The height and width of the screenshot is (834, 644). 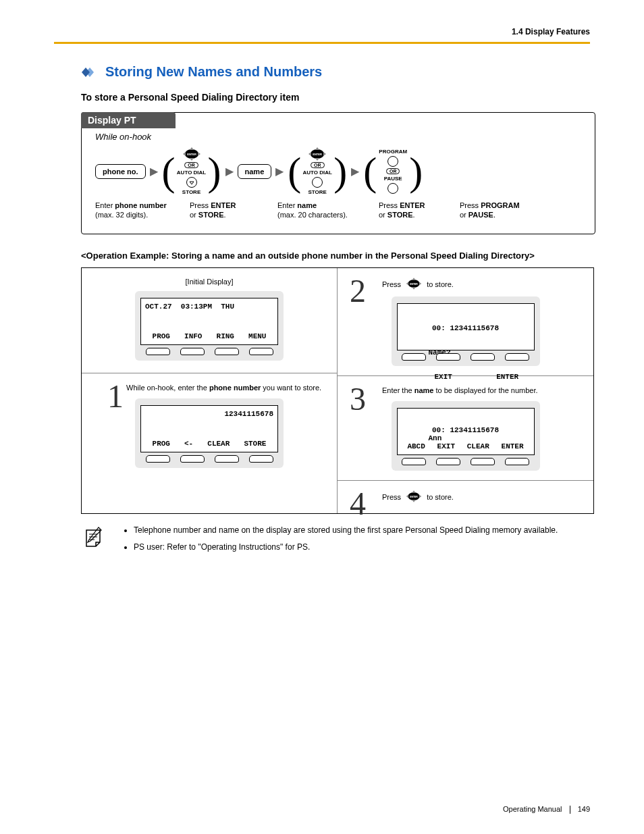 What do you see at coordinates (120, 172) in the screenshot?
I see `keycap-phone: phone no.` at bounding box center [120, 172].